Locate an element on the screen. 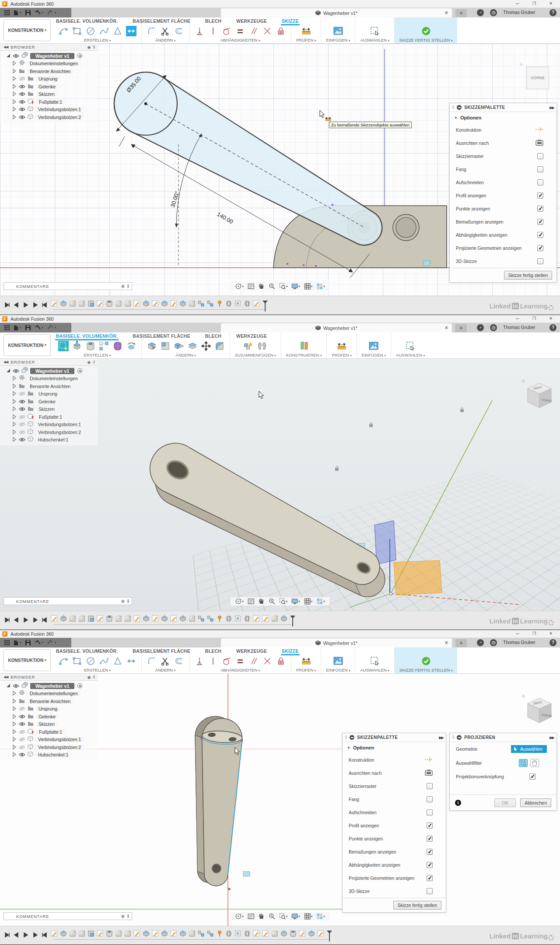 The height and width of the screenshot is (945, 560). filter-bodies-icon is located at coordinates (535, 763).